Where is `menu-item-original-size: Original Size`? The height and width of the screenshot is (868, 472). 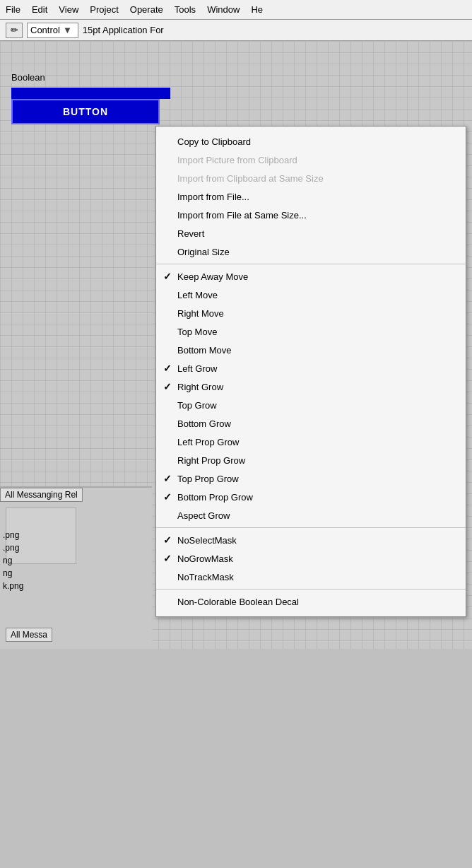 menu-item-original-size: Original Size is located at coordinates (311, 252).